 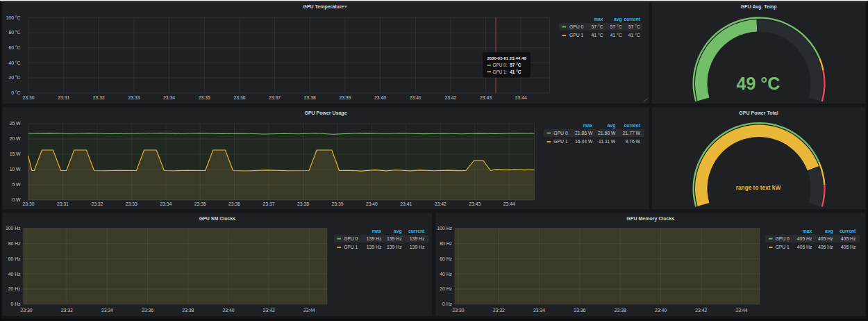 I want to click on svg-text: 60 °C, so click(x=14, y=47).